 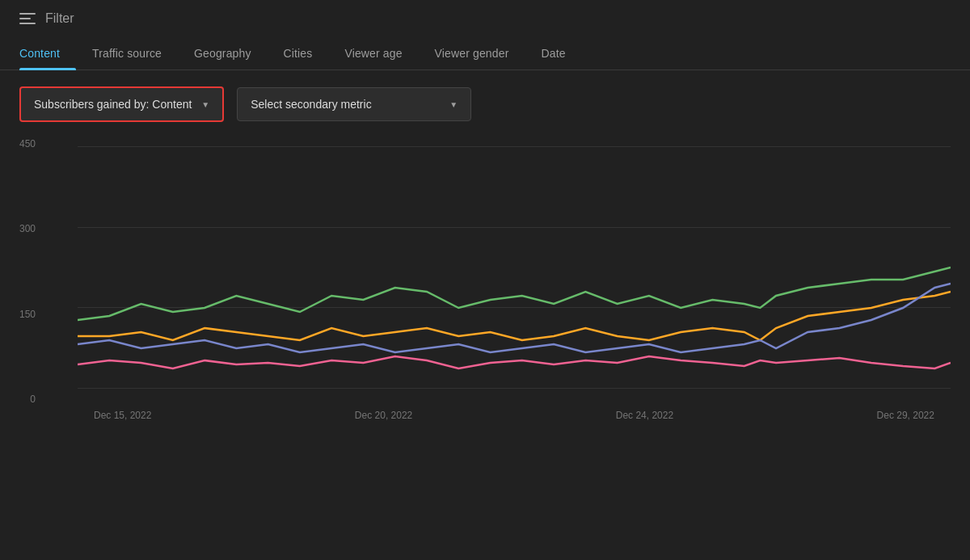 I want to click on y-label-0: 0, so click(x=32, y=399).